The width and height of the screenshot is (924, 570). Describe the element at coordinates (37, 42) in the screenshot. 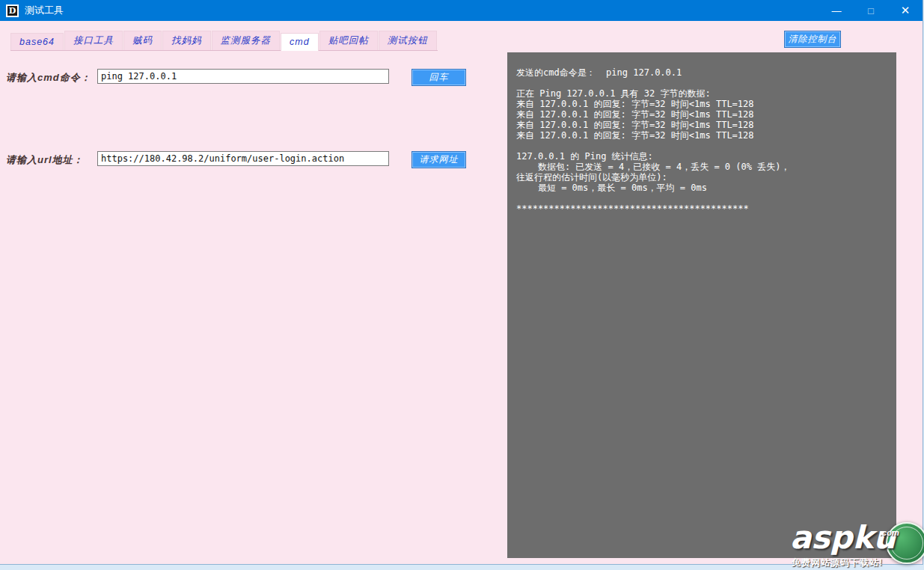

I see `tab-base64: base64` at that location.